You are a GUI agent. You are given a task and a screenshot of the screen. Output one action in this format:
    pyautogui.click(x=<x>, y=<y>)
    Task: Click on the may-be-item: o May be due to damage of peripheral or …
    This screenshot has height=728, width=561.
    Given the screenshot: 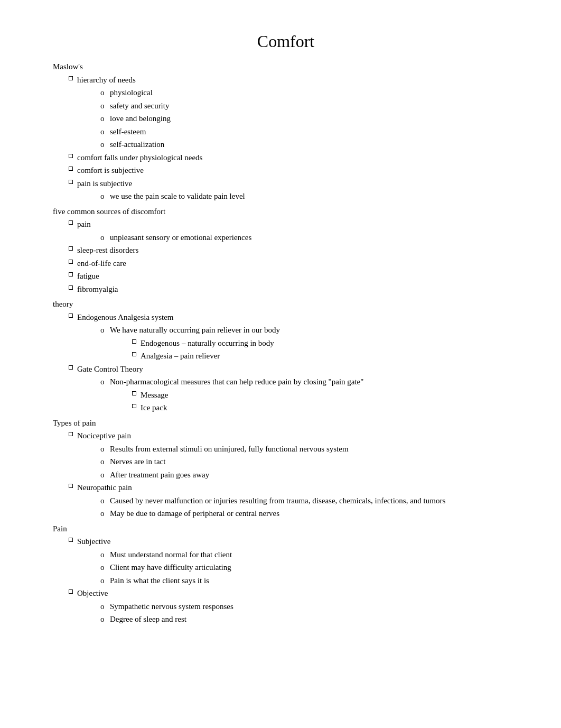 What is the action you would take?
    pyautogui.click(x=310, y=514)
    